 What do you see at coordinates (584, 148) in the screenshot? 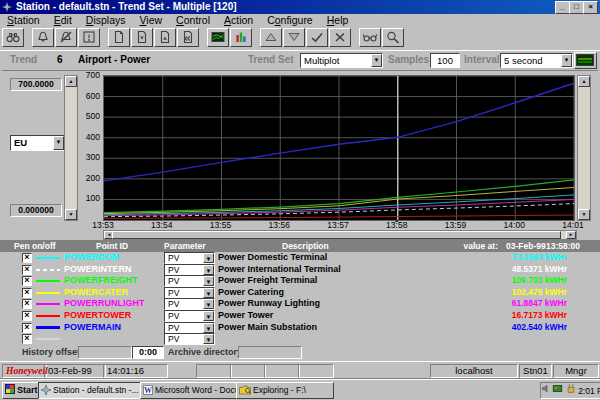
I see `chart-vertical-scrollbar: ▲ ▼` at bounding box center [584, 148].